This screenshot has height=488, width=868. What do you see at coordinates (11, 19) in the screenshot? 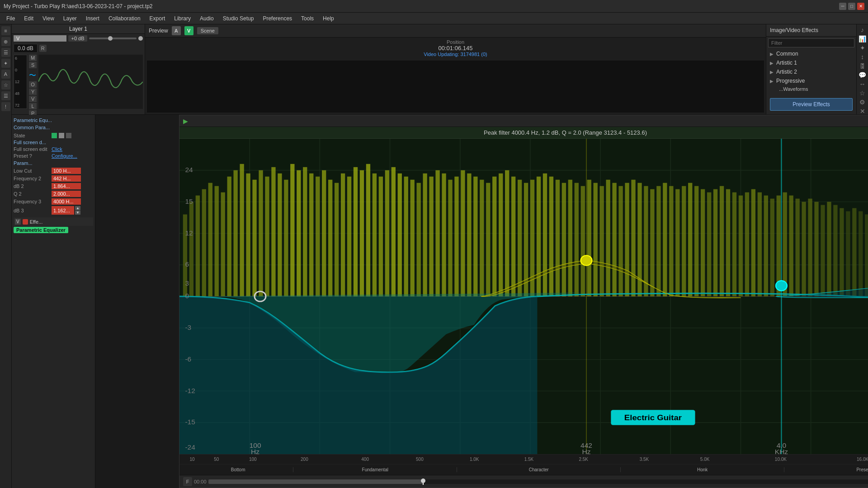
I see `menu-file: File` at bounding box center [11, 19].